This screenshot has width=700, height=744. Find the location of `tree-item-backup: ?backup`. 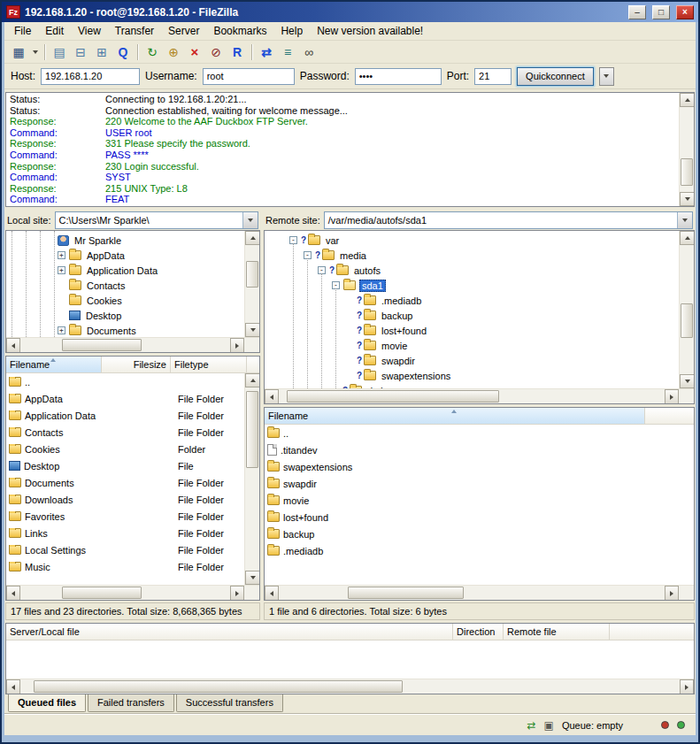

tree-item-backup: ?backup is located at coordinates (472, 315).